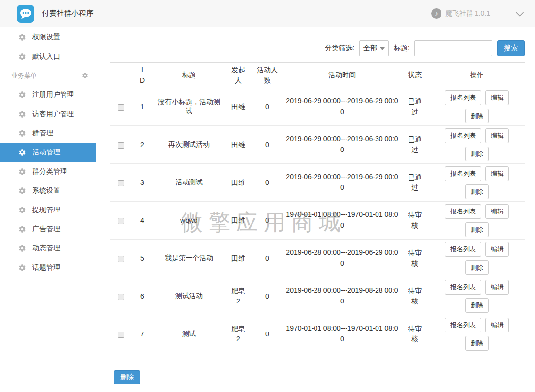 This screenshot has width=535, height=392. What do you see at coordinates (48, 76) in the screenshot?
I see `sidebar-section-header: 业务菜单` at bounding box center [48, 76].